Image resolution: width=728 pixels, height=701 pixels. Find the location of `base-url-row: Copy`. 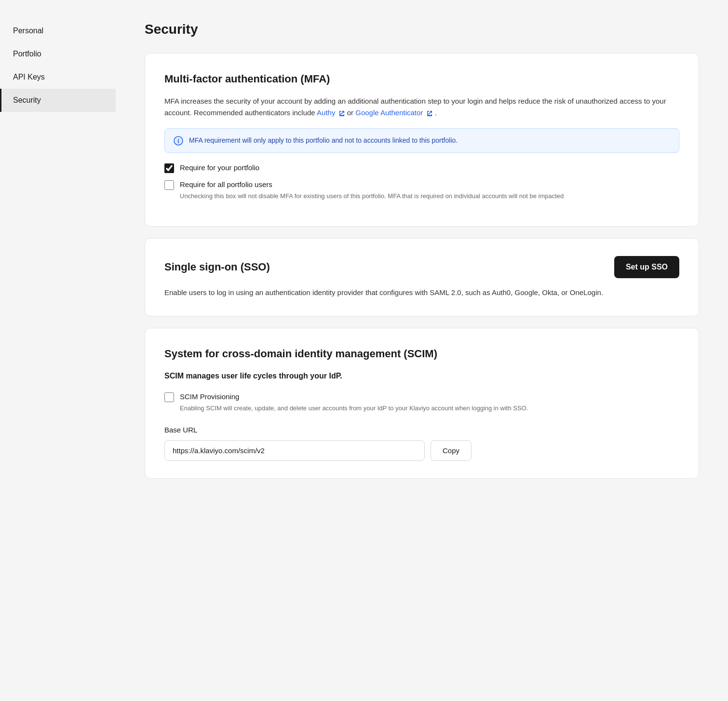

base-url-row: Copy is located at coordinates (422, 450).